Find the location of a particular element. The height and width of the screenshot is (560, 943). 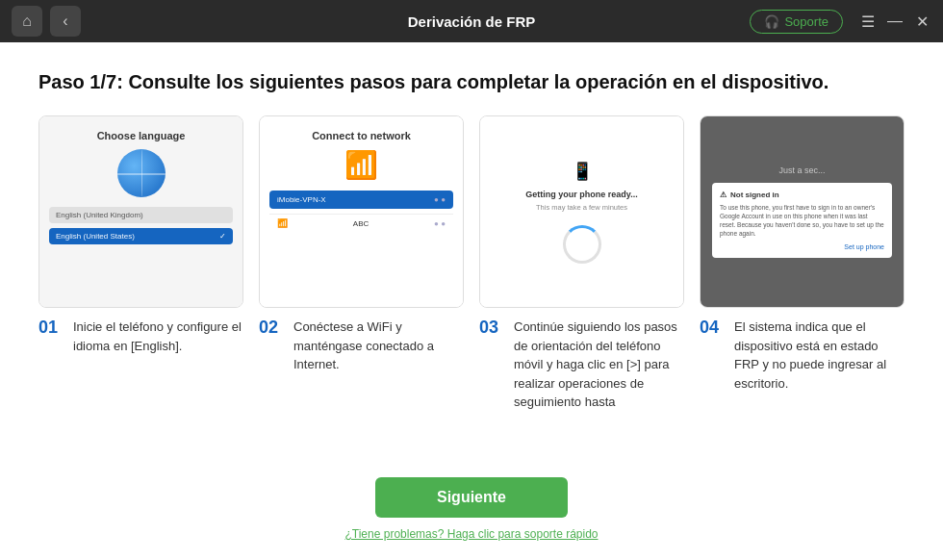

language-option-gray: English (United Kingdom) is located at coordinates (140, 216).